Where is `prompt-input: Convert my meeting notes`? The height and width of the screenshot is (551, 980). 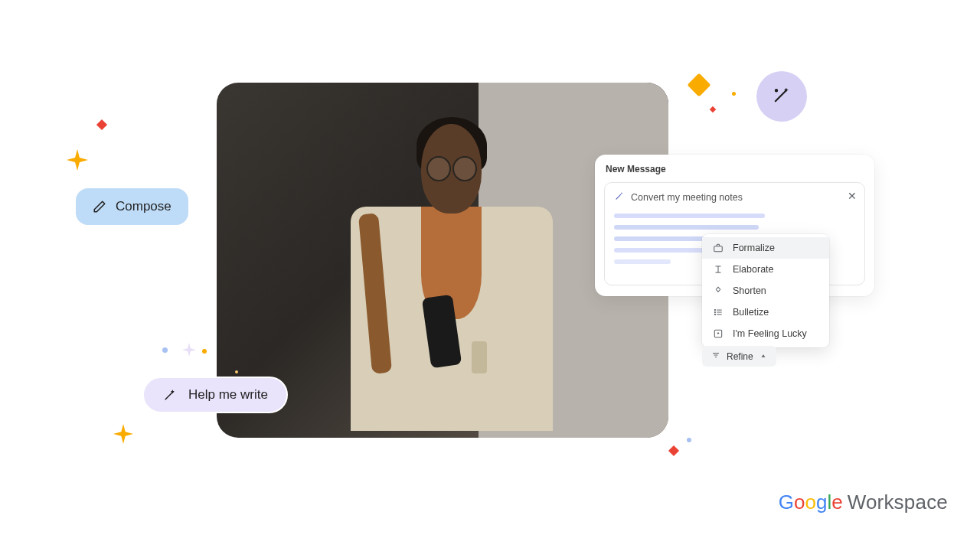
prompt-input: Convert my meeting notes is located at coordinates (743, 197).